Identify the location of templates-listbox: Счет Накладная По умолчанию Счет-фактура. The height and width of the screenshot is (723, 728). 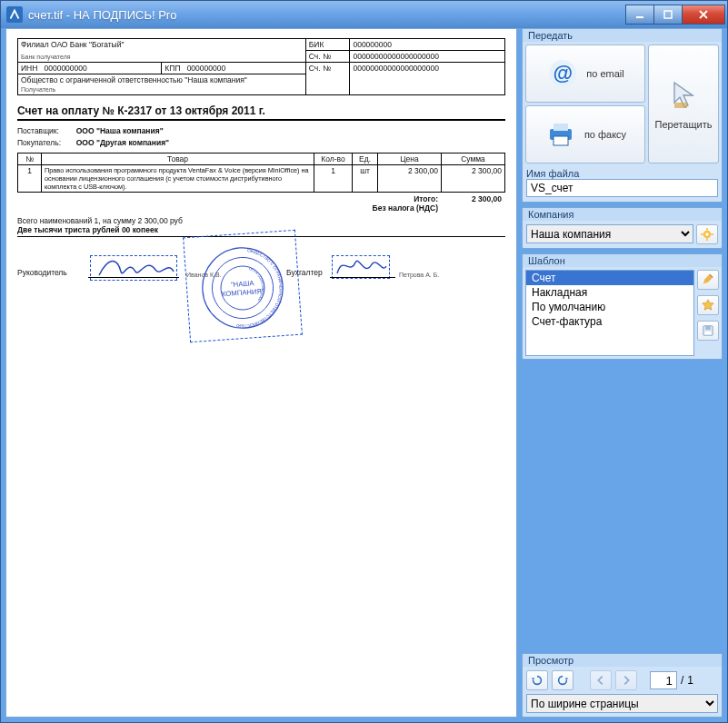
(610, 312).